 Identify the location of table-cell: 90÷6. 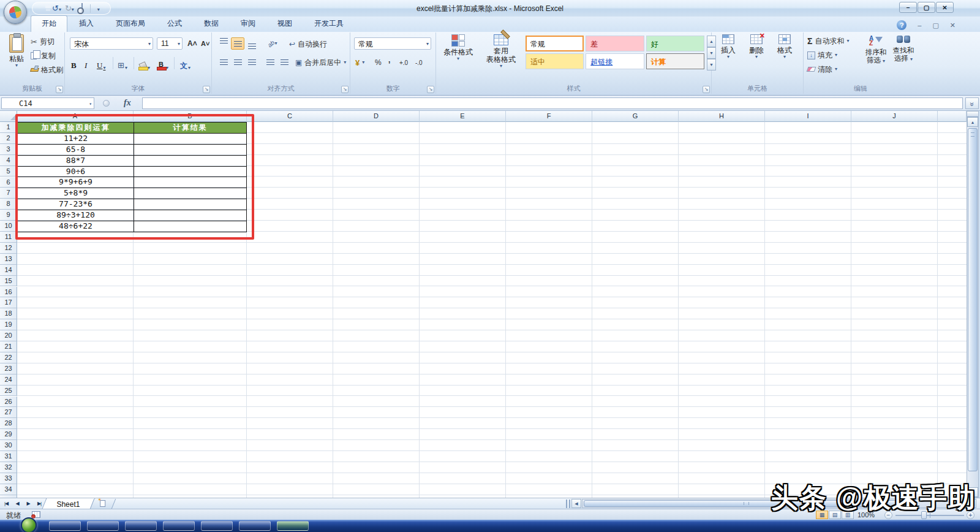
(76, 172).